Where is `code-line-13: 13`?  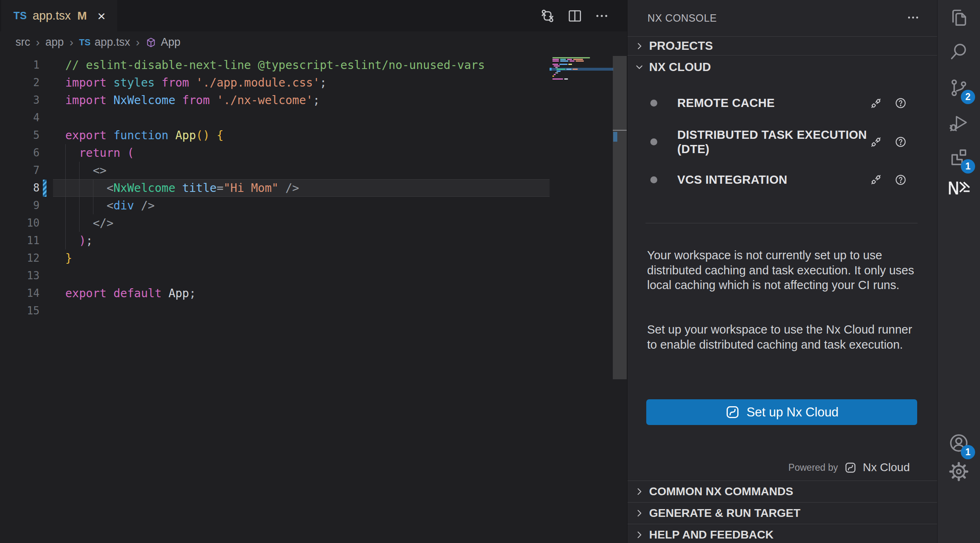 code-line-13: 13 is located at coordinates (313, 276).